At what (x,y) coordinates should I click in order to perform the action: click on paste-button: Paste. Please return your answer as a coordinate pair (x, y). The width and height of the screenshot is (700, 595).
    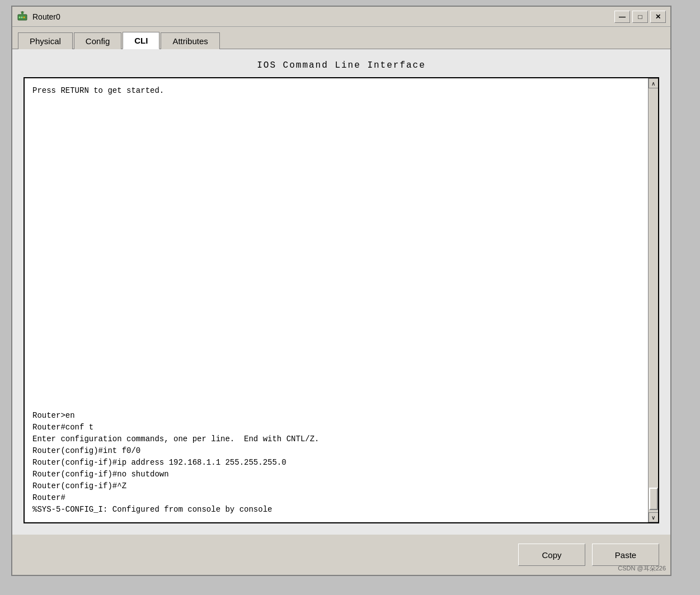
    Looking at the image, I should click on (626, 555).